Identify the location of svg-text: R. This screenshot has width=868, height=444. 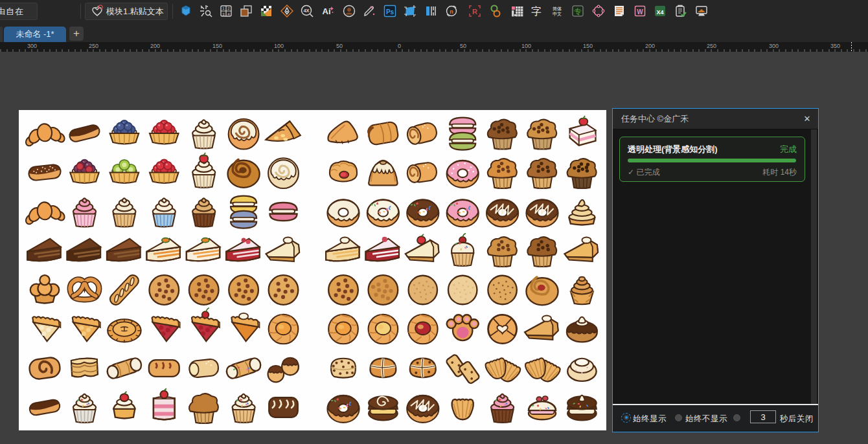
(475, 12).